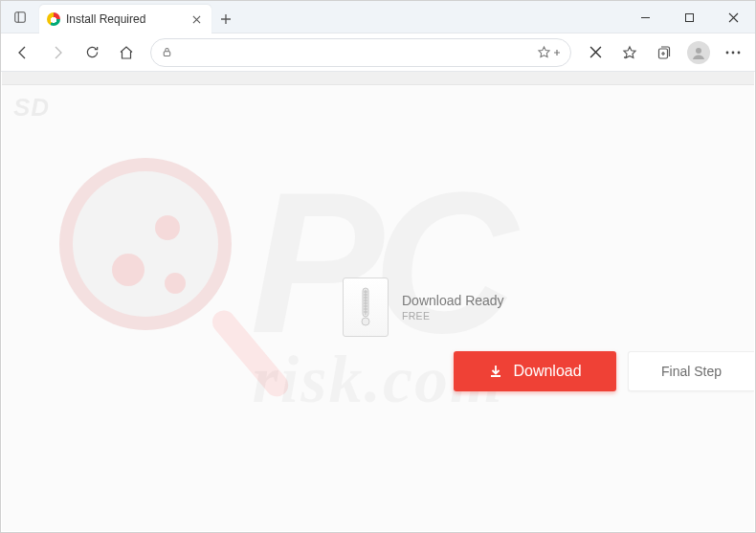  Describe the element at coordinates (699, 53) in the screenshot. I see `profile-button` at that location.